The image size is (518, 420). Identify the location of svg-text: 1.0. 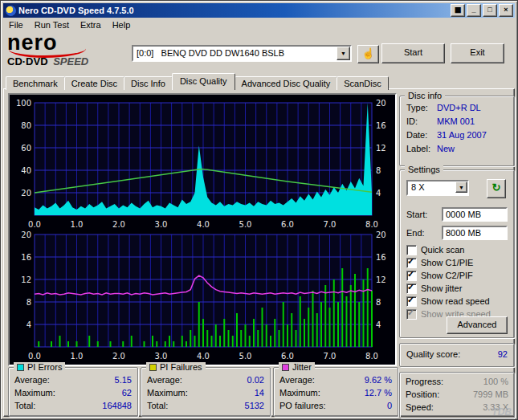
(77, 357).